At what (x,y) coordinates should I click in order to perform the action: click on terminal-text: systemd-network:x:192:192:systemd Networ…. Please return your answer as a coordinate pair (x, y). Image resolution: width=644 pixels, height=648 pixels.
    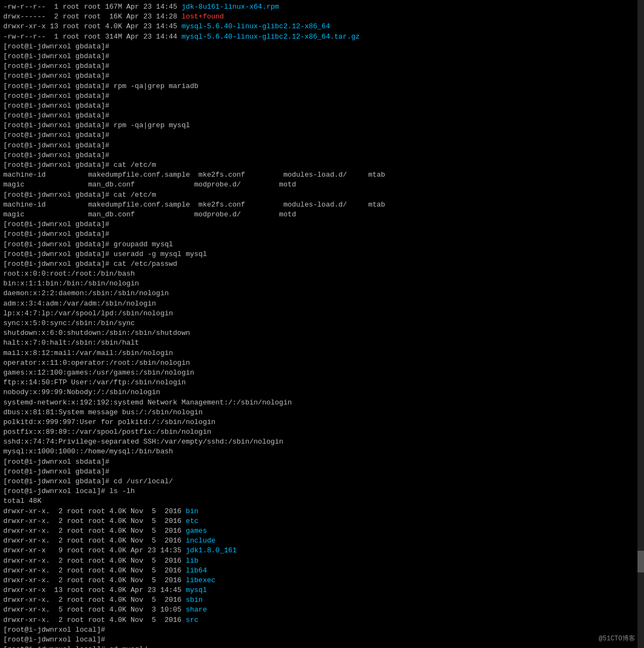
    Looking at the image, I should click on (148, 402).